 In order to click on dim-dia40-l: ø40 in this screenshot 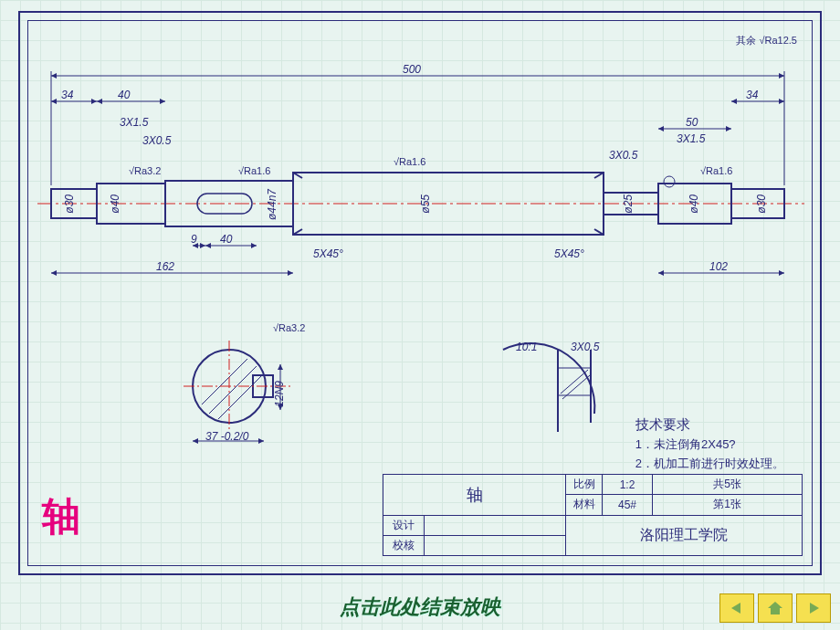, I will do `click(115, 205)`.